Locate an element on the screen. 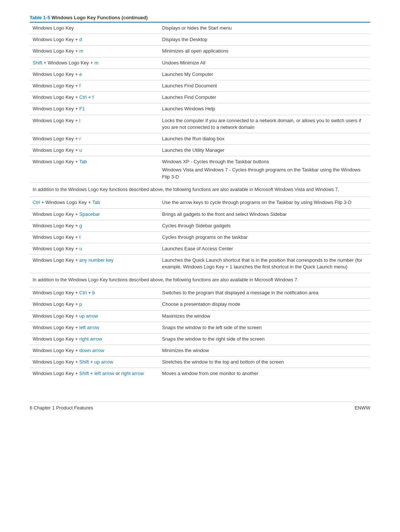  table-title-label: Windows Logo Key Functions (continued) is located at coordinates (99, 18).